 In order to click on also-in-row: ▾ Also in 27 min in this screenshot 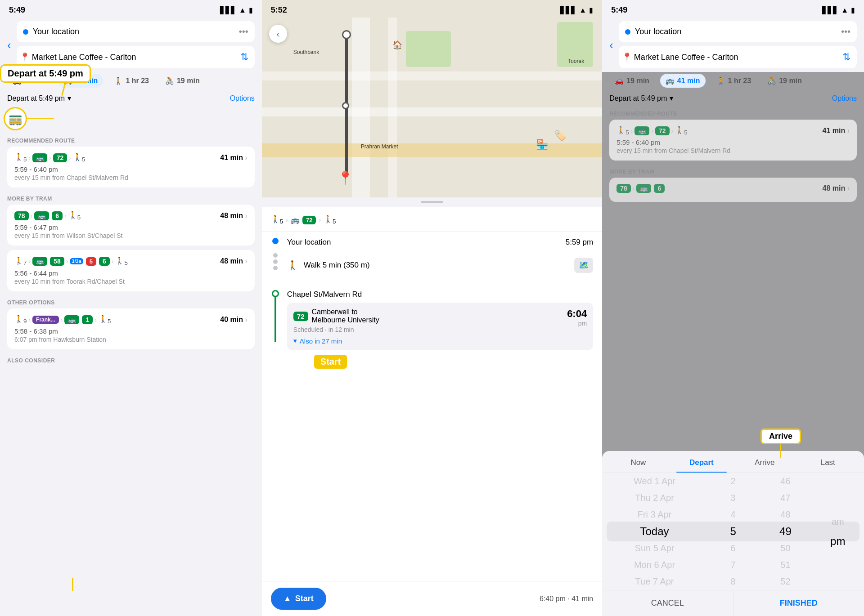, I will do `click(440, 341)`.